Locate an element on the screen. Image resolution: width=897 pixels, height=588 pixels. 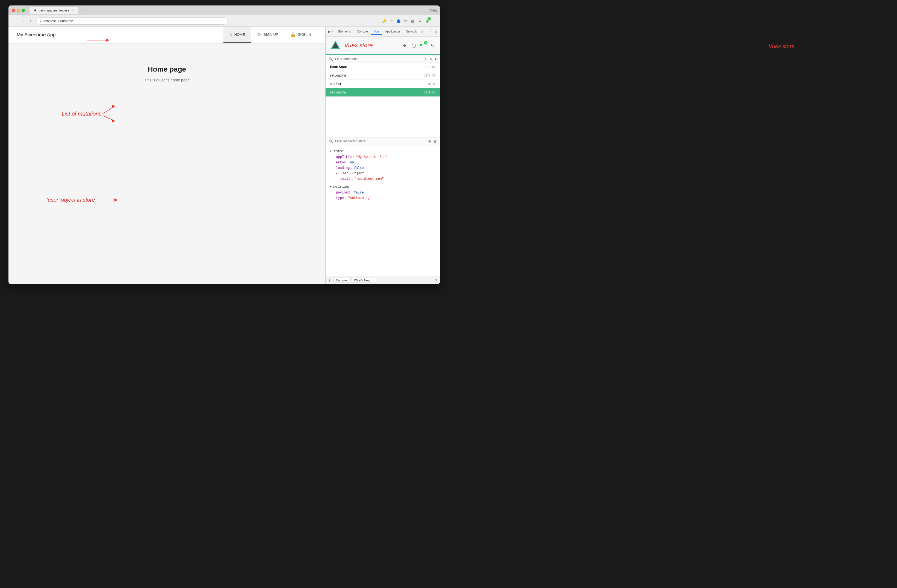
mutation-item-setuser: setUser 12:34:44 is located at coordinates (383, 84).